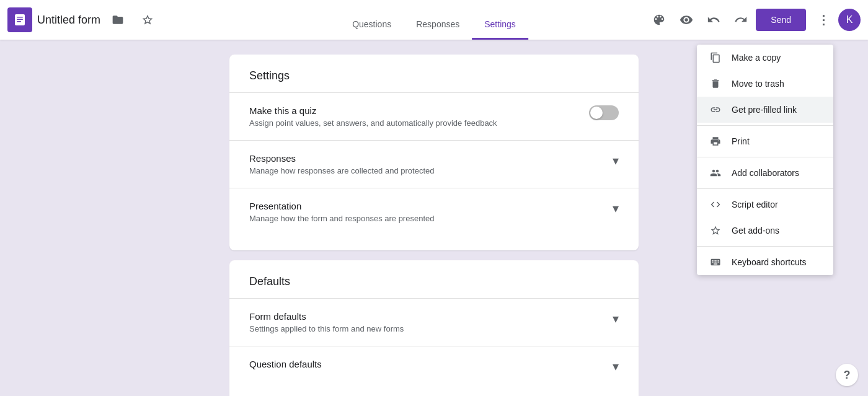 The height and width of the screenshot is (396, 868). What do you see at coordinates (434, 117) in the screenshot?
I see `quiz-setting-row: Make this a quiz Assign point values, se…` at bounding box center [434, 117].